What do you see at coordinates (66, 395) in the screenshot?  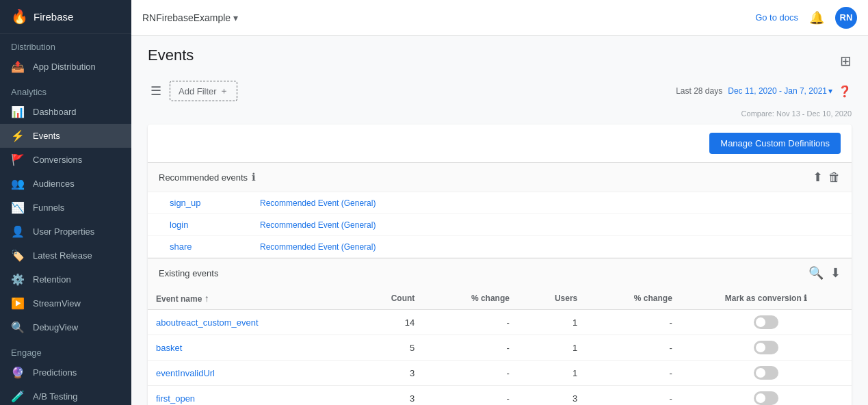 I see `sidebar-item-ab-testing: 🧪 A/B Testing` at bounding box center [66, 395].